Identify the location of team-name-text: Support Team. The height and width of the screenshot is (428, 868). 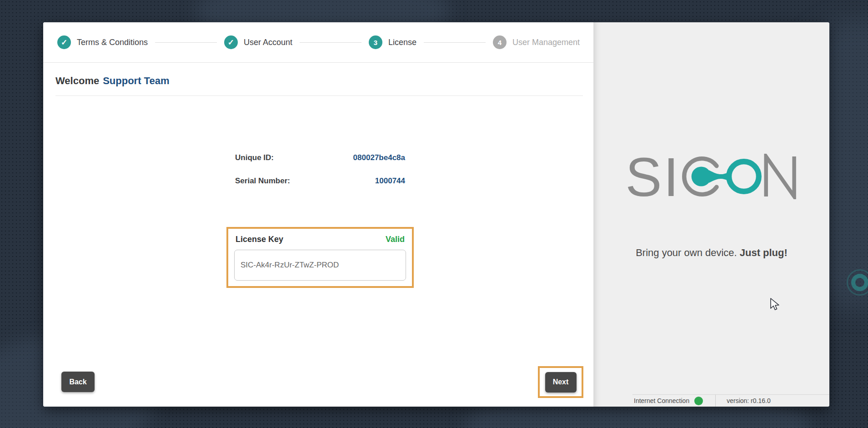
(136, 81).